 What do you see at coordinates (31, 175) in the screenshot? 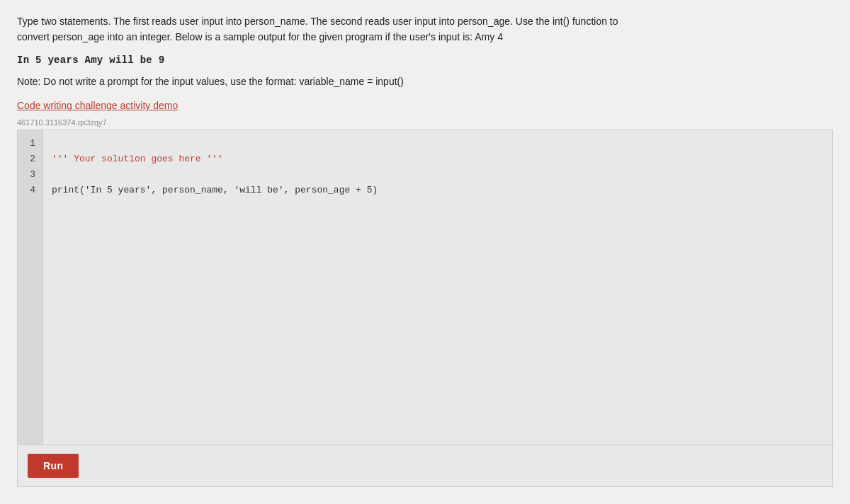
I see `line-number-3: 3` at bounding box center [31, 175].